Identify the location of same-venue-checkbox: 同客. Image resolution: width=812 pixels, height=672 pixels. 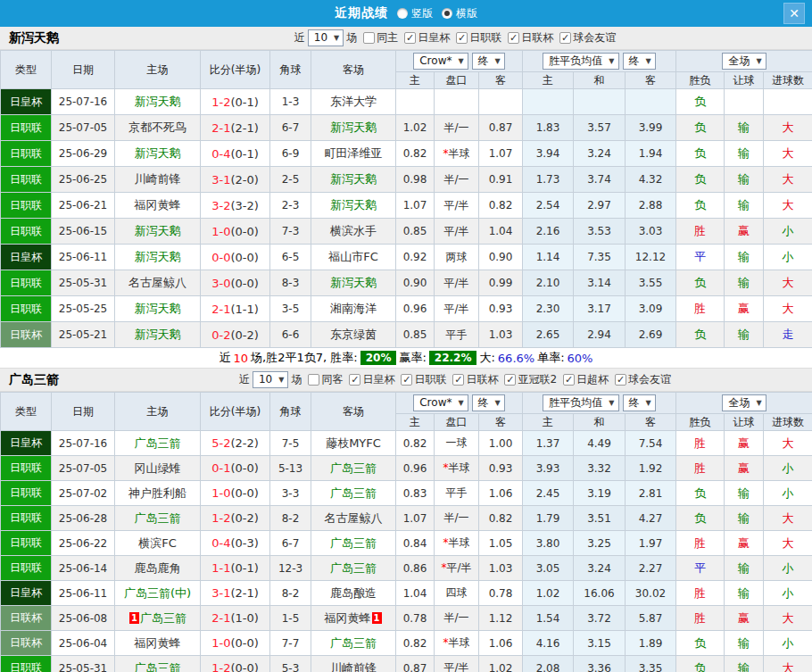
(325, 380).